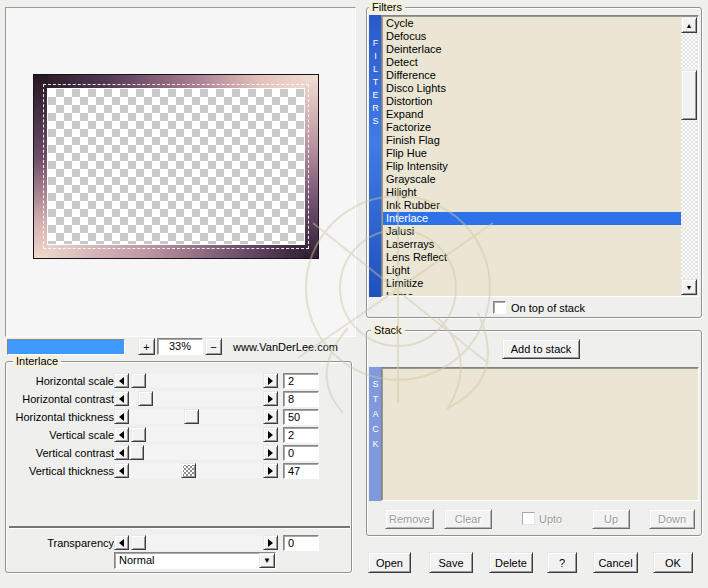 This screenshot has width=708, height=588. Describe the element at coordinates (532, 50) in the screenshot. I see `filter-list-item: Deinterlace` at that location.